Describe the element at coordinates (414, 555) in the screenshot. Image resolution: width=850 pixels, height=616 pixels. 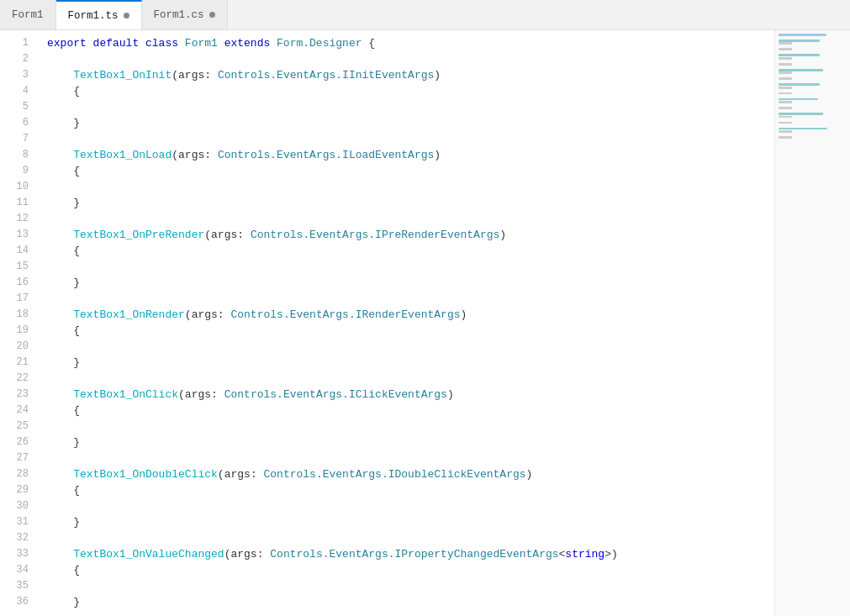
I see `token-type: Controls.EventArgs.IPropertyChangedEvent…` at that location.